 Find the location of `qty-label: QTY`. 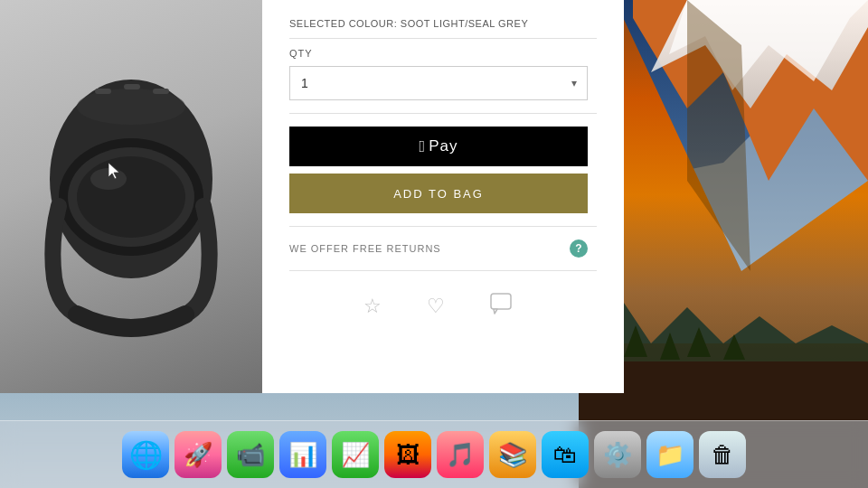

qty-label: QTY is located at coordinates (443, 53).